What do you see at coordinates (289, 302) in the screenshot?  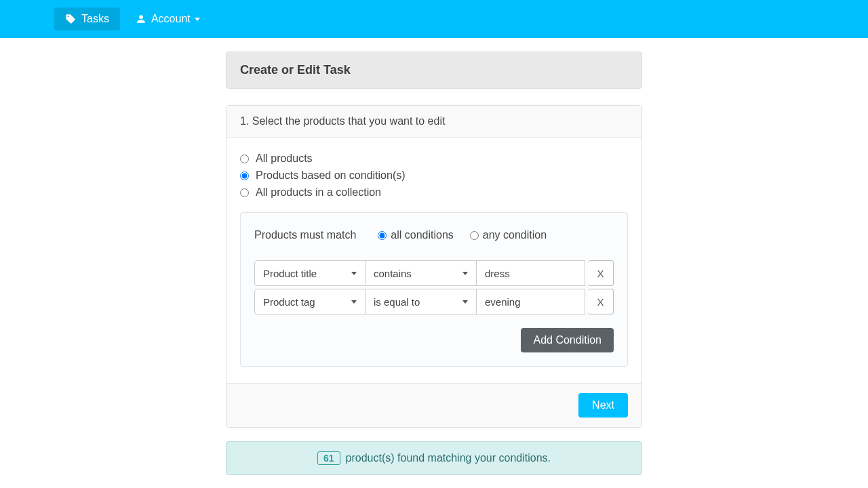 I see `condition-field-value: Product tag` at bounding box center [289, 302].